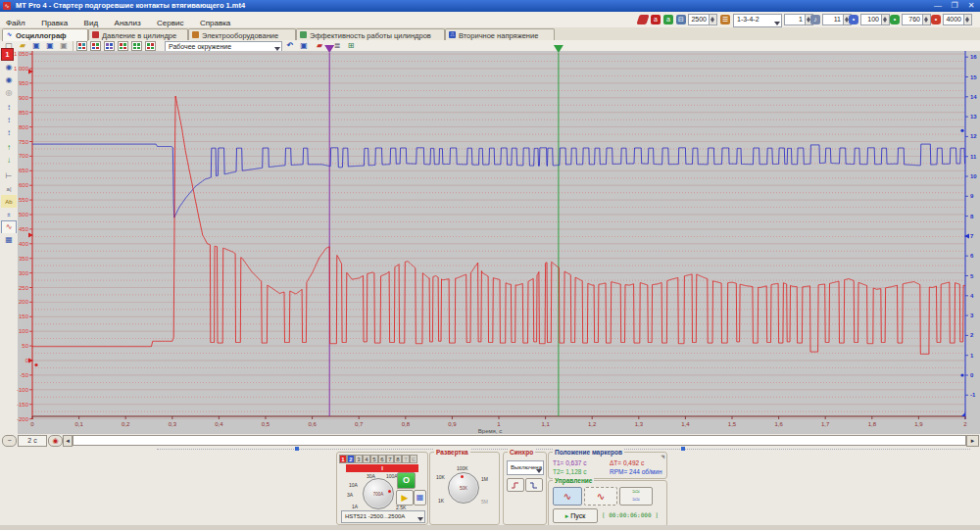 Image resolution: width=980 pixels, height=530 pixels. Describe the element at coordinates (608, 465) in the screenshot. I see `marker-position-panel: Положение маркеров ◥ T1= 0,637 с T2= 1,1…` at that location.